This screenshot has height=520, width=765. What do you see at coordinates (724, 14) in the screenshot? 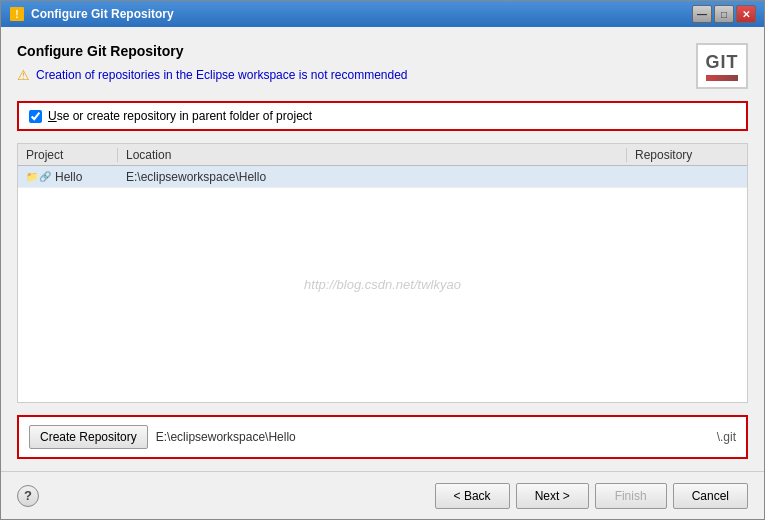
I see `maximize-button: □` at bounding box center [724, 14].